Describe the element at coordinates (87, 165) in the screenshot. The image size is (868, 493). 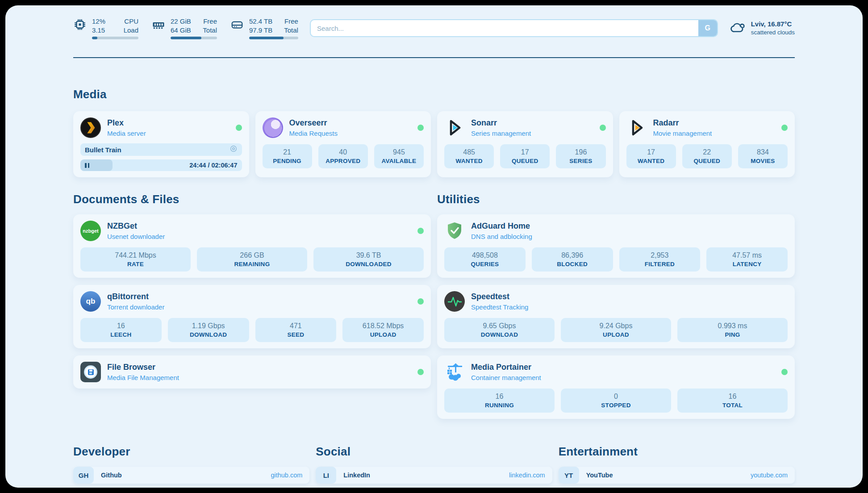
I see `pause-icon` at that location.